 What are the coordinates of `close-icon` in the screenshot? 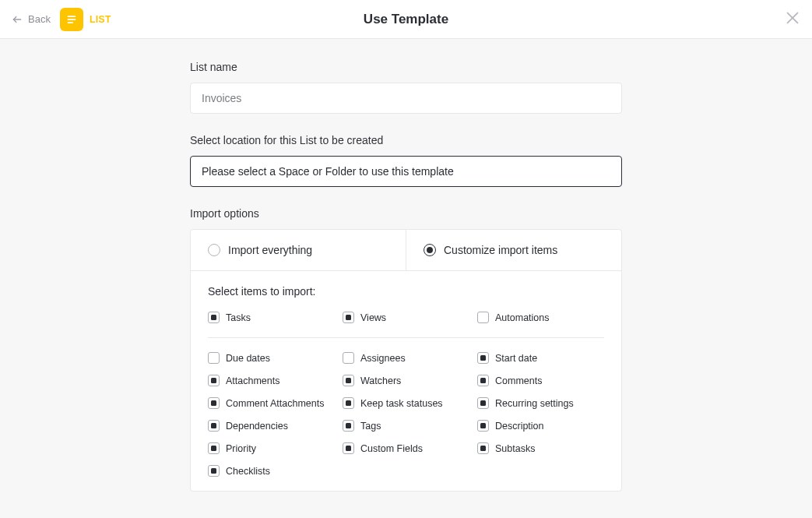 It's located at (793, 18).